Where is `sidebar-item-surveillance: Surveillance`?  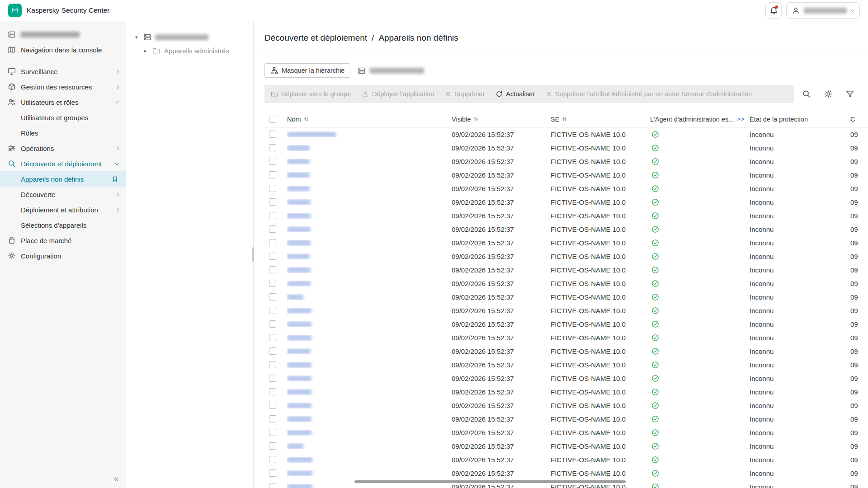
sidebar-item-surveillance: Surveillance is located at coordinates (63, 71).